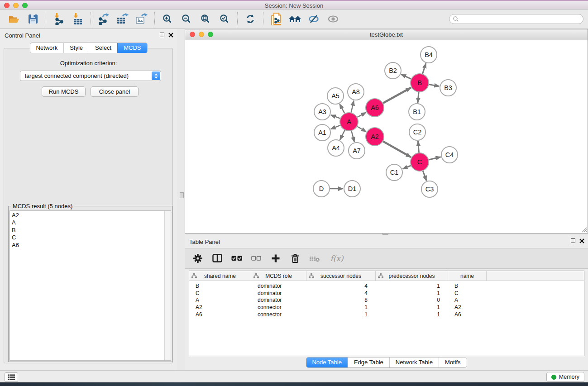 This screenshot has width=588, height=386. I want to click on export-image-icon, so click(142, 19).